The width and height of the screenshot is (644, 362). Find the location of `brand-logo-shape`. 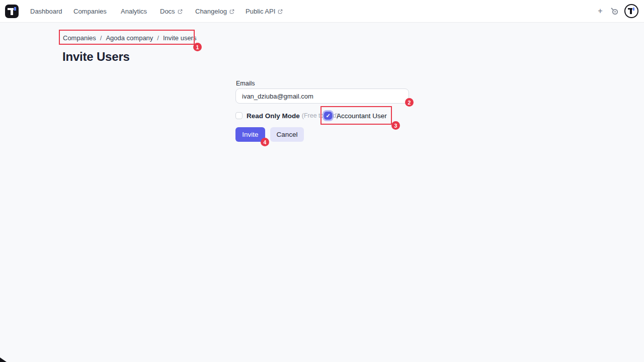

brand-logo-shape is located at coordinates (12, 12).